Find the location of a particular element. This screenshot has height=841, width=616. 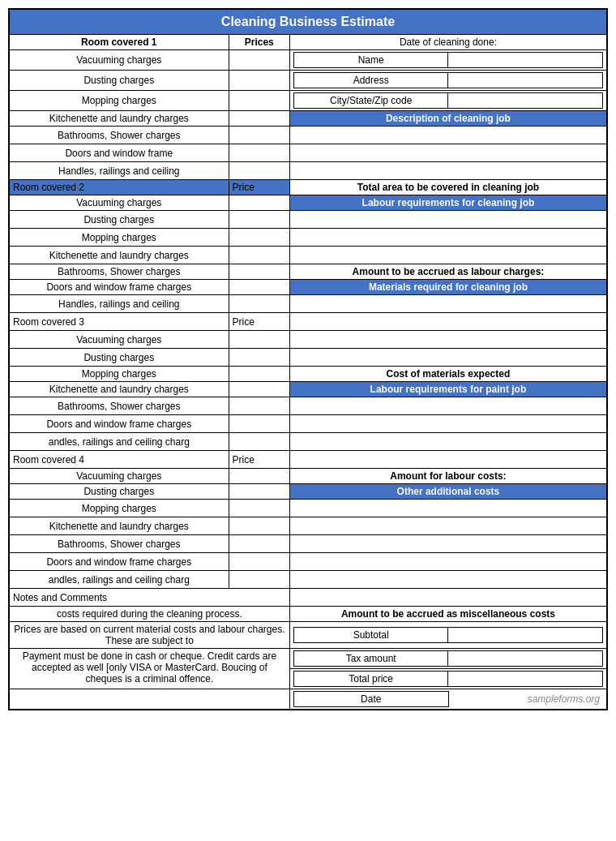

room3-row-1: Vacuuming charges is located at coordinates (308, 340).